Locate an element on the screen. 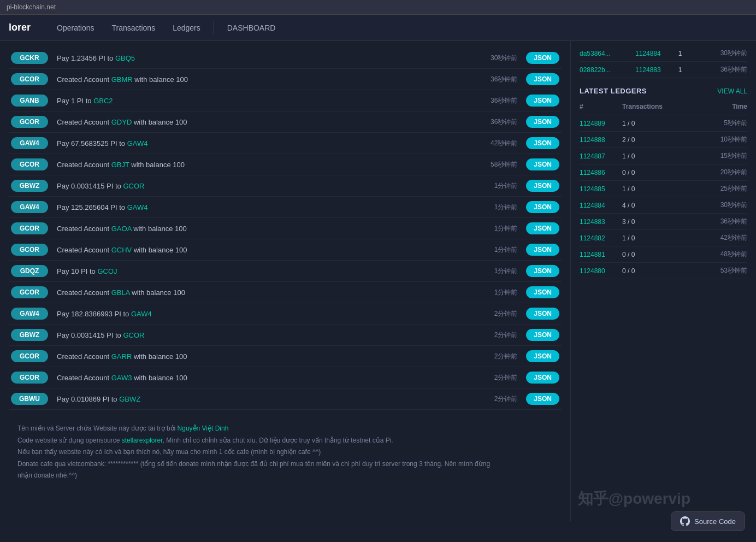 This screenshot has width=756, height=542. ledger-num: 1124889 is located at coordinates (599, 123).